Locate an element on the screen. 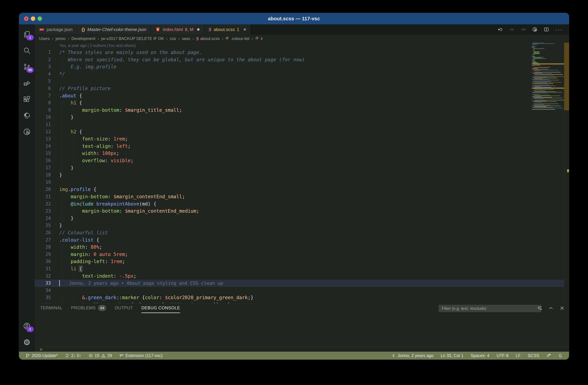 This screenshot has width=588, height=385. maximize-panel-icon is located at coordinates (551, 308).